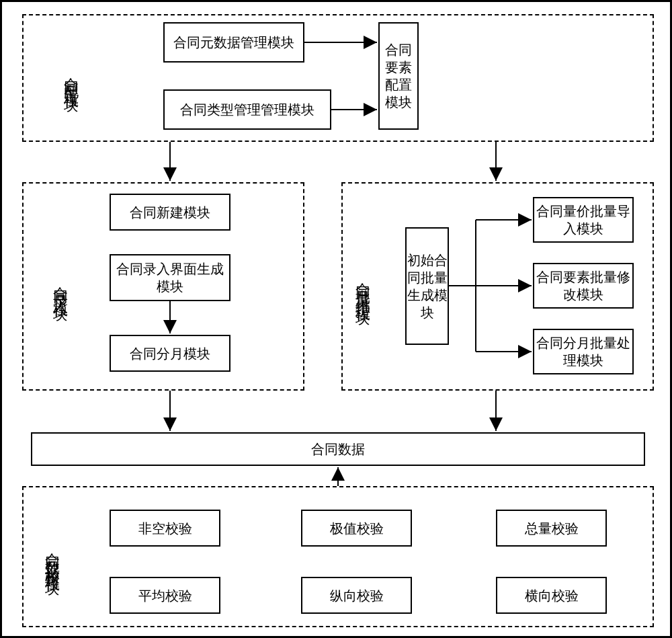  Describe the element at coordinates (234, 42) in the screenshot. I see `box-metadata-mgmt: 合同元数据管理模块` at that location.